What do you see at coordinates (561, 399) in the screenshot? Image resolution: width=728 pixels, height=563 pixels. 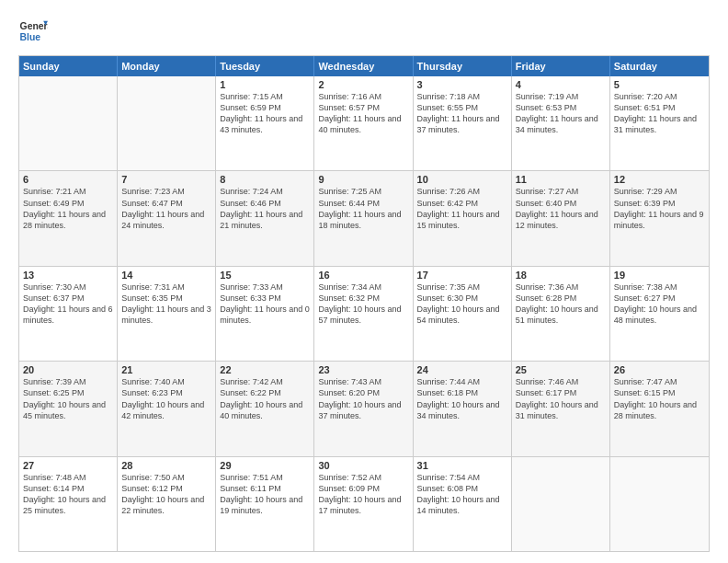 I see `day-info: Sunrise: 7:46 AM Sunset: 6:17 PM Dayligh…` at bounding box center [561, 399].